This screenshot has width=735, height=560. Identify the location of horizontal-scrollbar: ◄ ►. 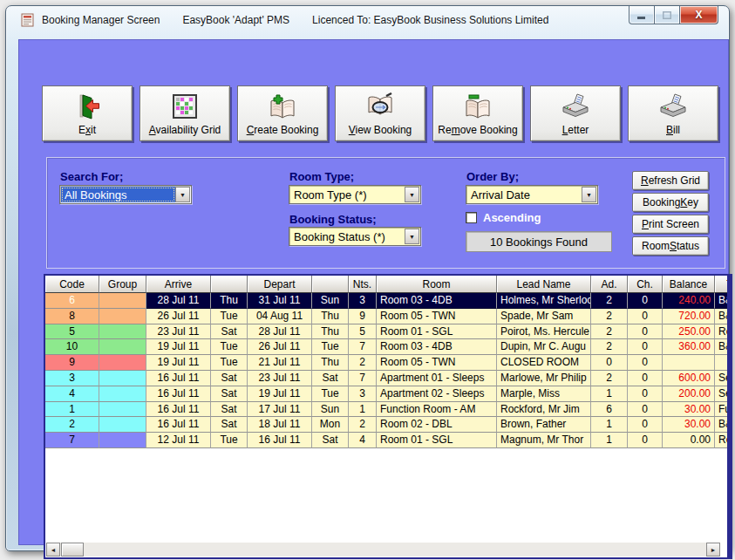
(384, 550).